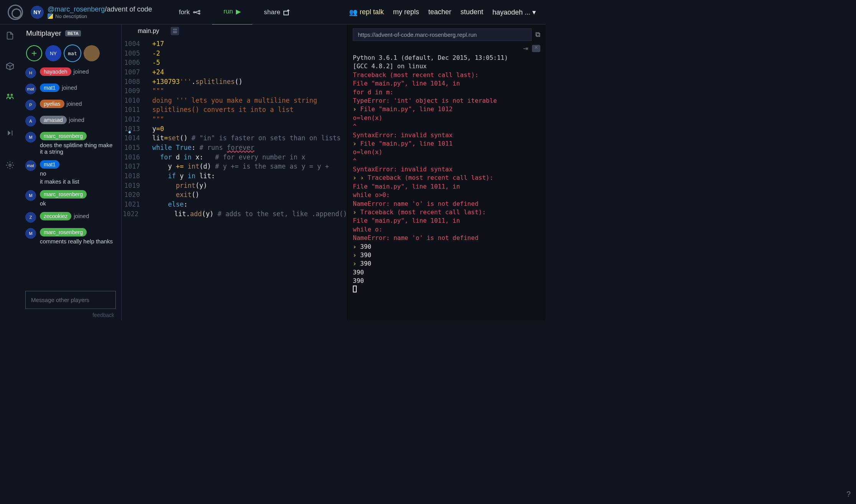 This screenshot has width=856, height=504. Describe the element at coordinates (442, 34) in the screenshot. I see `repl-url-input` at that location.